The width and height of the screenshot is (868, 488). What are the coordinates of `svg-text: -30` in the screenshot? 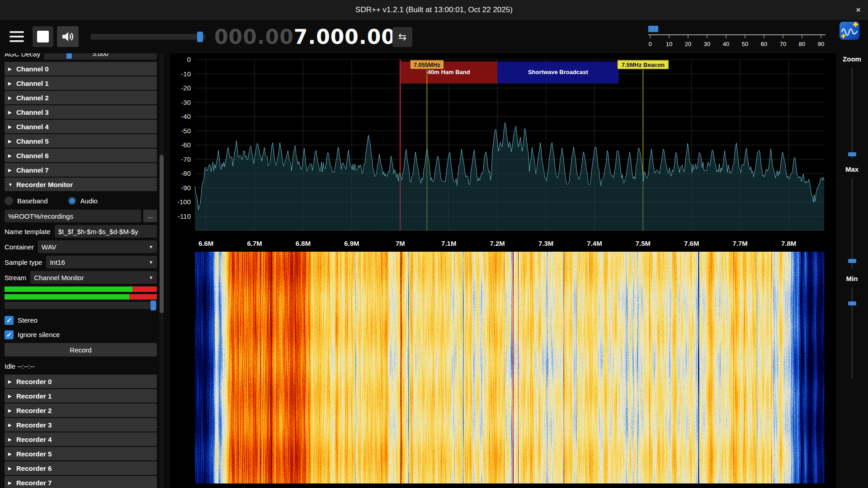 It's located at (186, 102).